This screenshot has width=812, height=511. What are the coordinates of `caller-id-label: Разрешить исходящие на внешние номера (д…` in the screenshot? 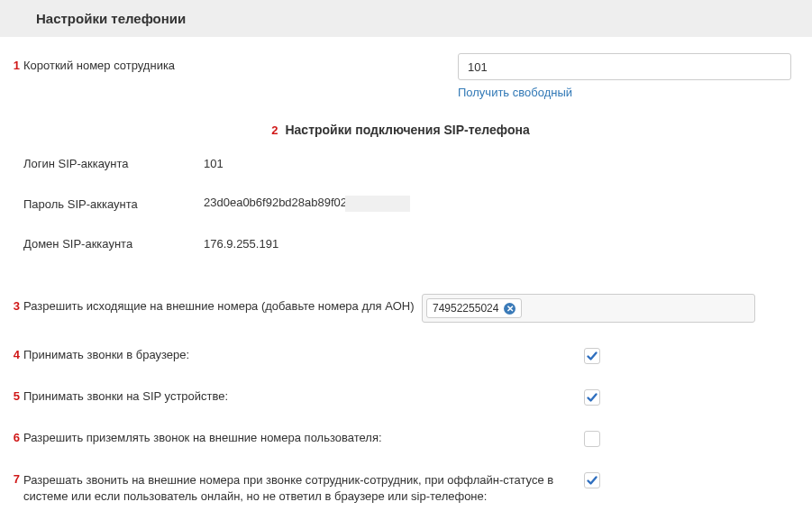 It's located at (218, 306).